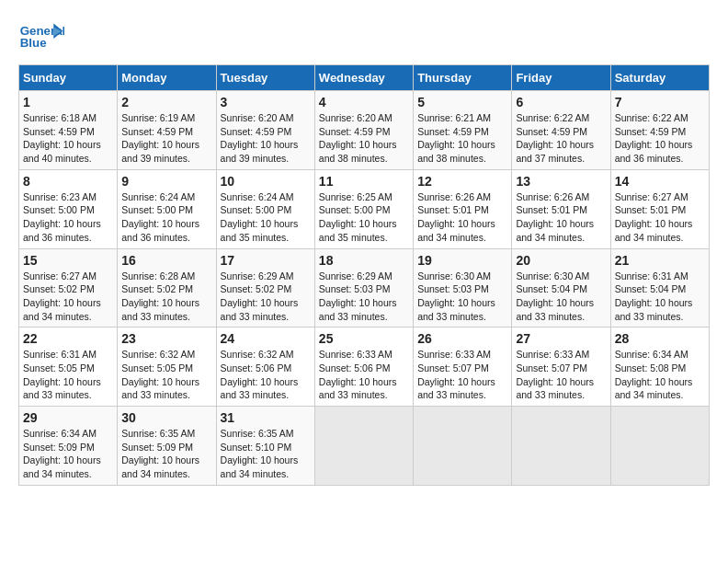 The width and height of the screenshot is (728, 563). What do you see at coordinates (552, 197) in the screenshot?
I see `sunrise-label: Sunrise: 6:26 AM` at bounding box center [552, 197].